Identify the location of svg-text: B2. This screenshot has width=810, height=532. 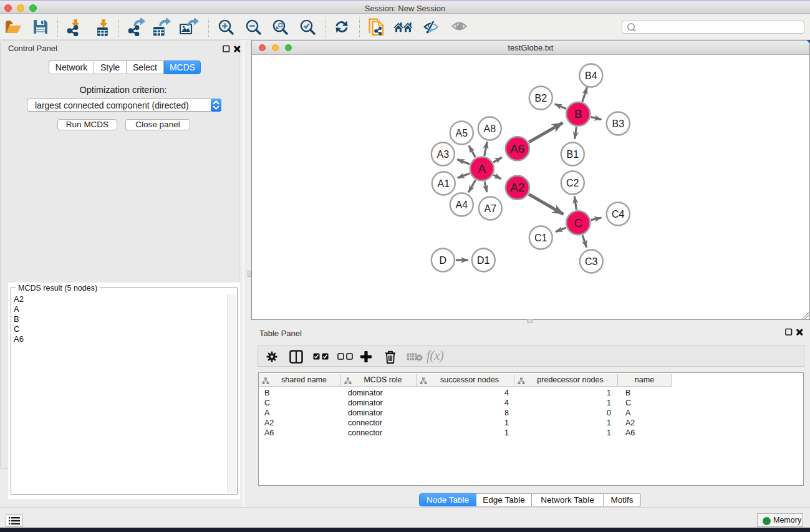
(541, 99).